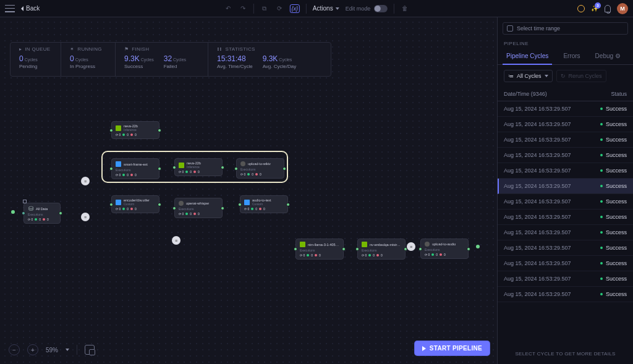 The image size is (633, 364). What do you see at coordinates (36, 49) in the screenshot?
I see `stat-head-queue: ▸ IN QUEUE` at bounding box center [36, 49].